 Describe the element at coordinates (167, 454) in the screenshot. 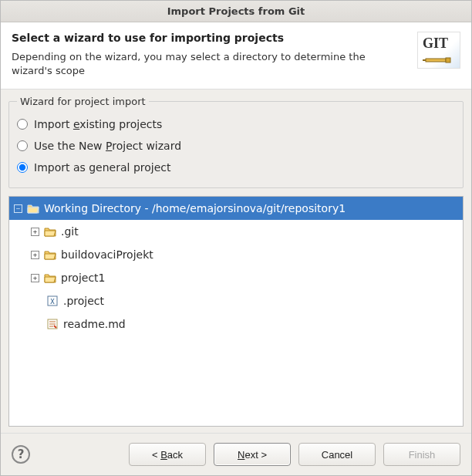

I see `back-button: < Back` at that location.